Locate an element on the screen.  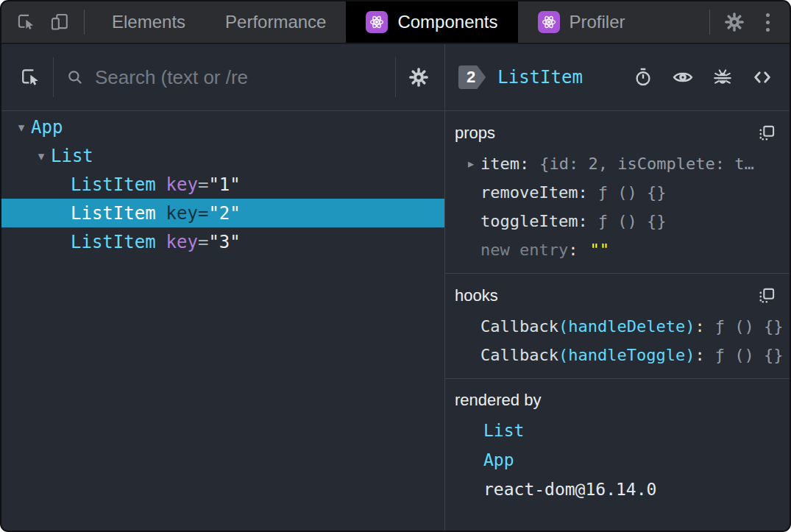
tree-row-list: ▾ List is located at coordinates (223, 156).